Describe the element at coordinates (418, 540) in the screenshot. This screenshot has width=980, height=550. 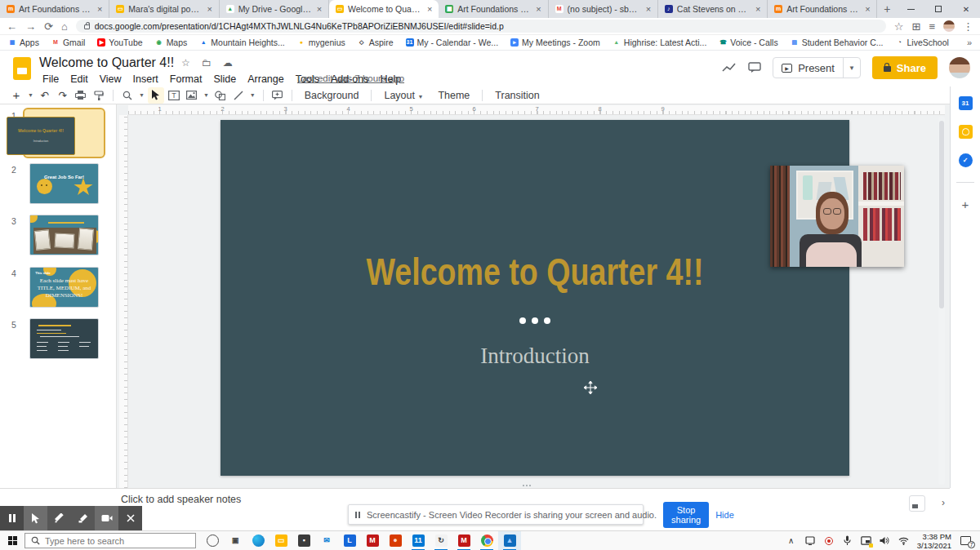
I see `taskbar-app: 11` at that location.